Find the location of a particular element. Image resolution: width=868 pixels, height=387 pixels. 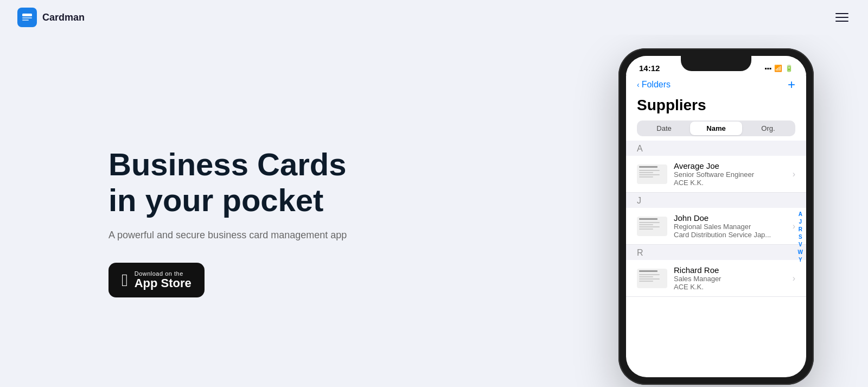

contact-name: Richard Roe is located at coordinates (730, 270).